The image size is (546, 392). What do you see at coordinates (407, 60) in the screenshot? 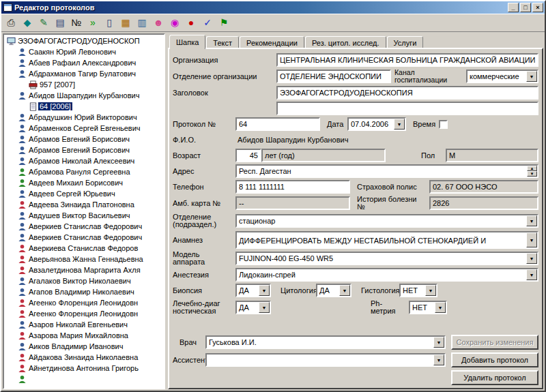
I see `org-input` at bounding box center [407, 60].